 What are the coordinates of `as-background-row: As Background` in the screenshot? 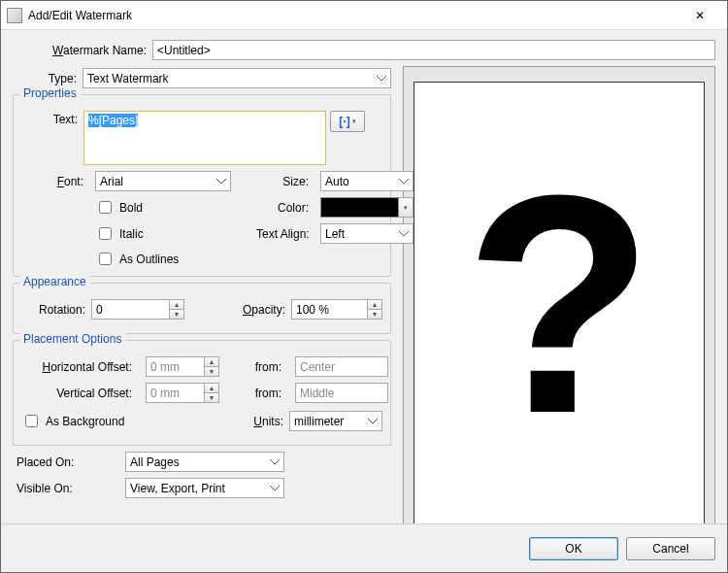 It's located at (73, 421).